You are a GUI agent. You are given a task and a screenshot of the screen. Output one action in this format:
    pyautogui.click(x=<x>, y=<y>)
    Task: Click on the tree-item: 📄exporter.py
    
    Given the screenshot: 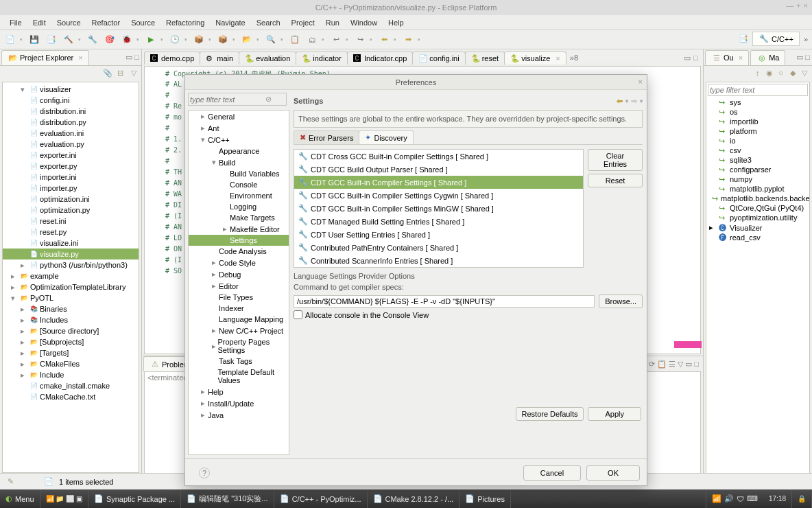 What is the action you would take?
    pyautogui.click(x=71, y=166)
    